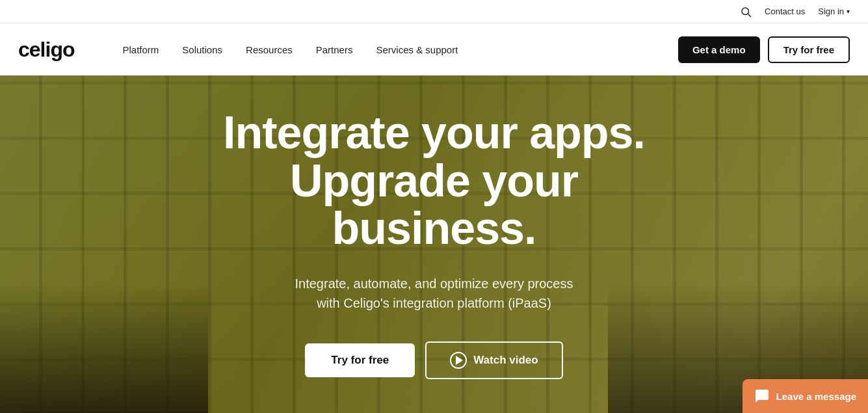 The image size is (868, 413). What do you see at coordinates (746, 12) in the screenshot?
I see `search-icon` at bounding box center [746, 12].